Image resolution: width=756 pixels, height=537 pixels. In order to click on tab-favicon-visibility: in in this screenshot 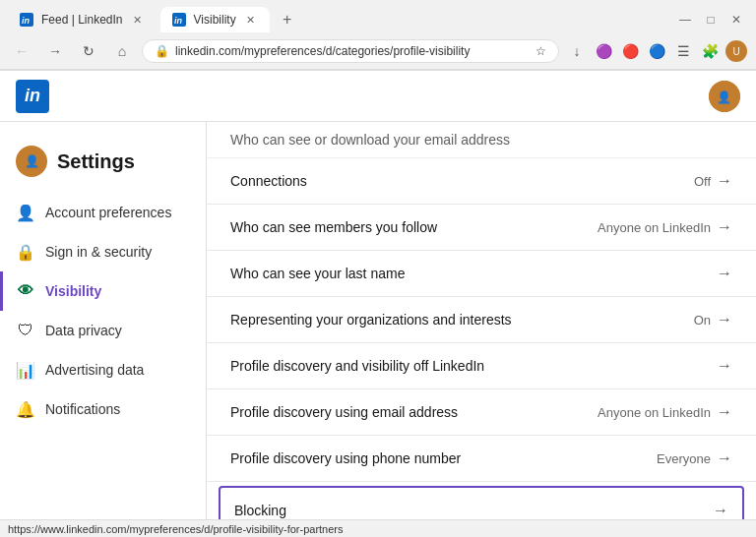, I will do `click(179, 20)`.